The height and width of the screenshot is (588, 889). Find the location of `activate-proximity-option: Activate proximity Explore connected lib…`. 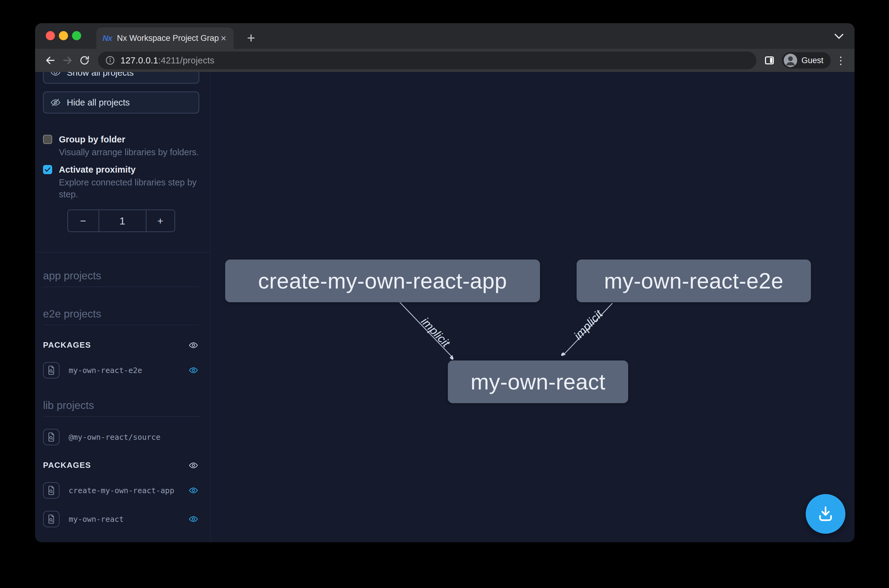

activate-proximity-option: Activate proximity Explore connected lib… is located at coordinates (121, 182).